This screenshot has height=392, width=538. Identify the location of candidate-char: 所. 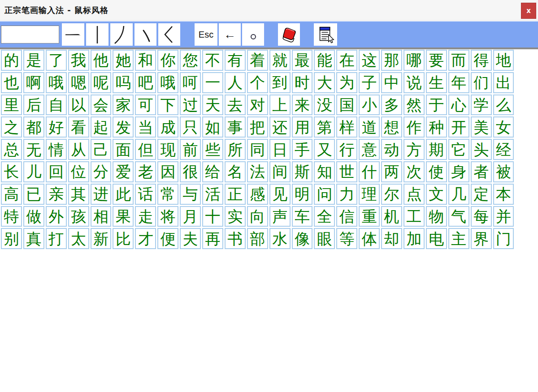
(235, 150).